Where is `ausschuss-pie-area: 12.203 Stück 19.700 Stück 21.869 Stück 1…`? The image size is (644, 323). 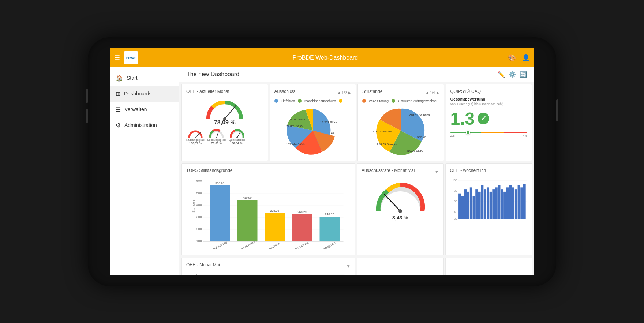
ausschuss-pie-area: 12.203 Stück 19.700 Stück 21.869 Stück 1… is located at coordinates (313, 131).